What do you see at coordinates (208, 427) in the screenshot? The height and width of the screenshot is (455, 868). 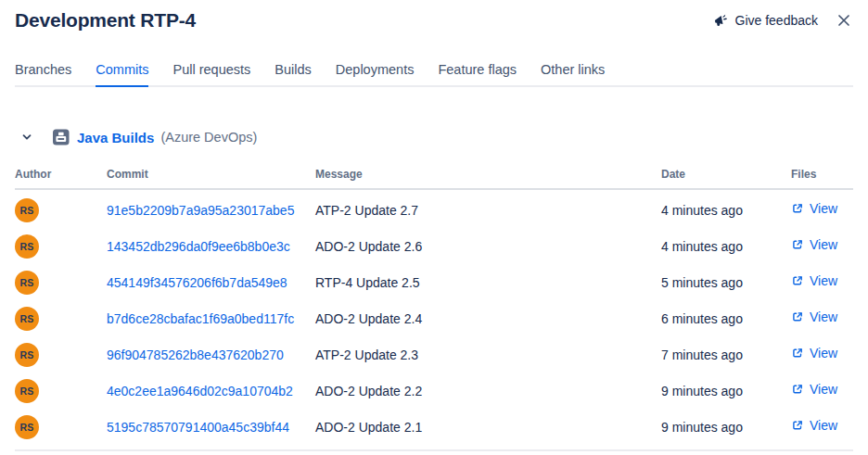 I see `commit-hash-link: 5195c78570791400a45c39bf44` at bounding box center [208, 427].